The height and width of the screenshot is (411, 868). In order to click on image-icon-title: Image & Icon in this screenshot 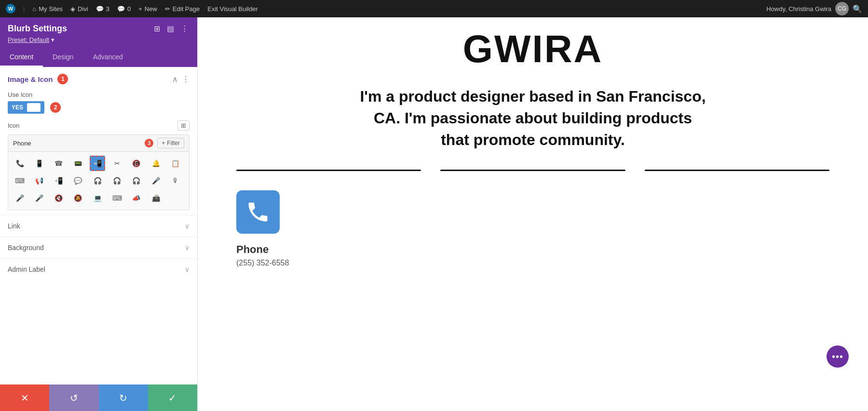, I will do `click(30, 79)`.